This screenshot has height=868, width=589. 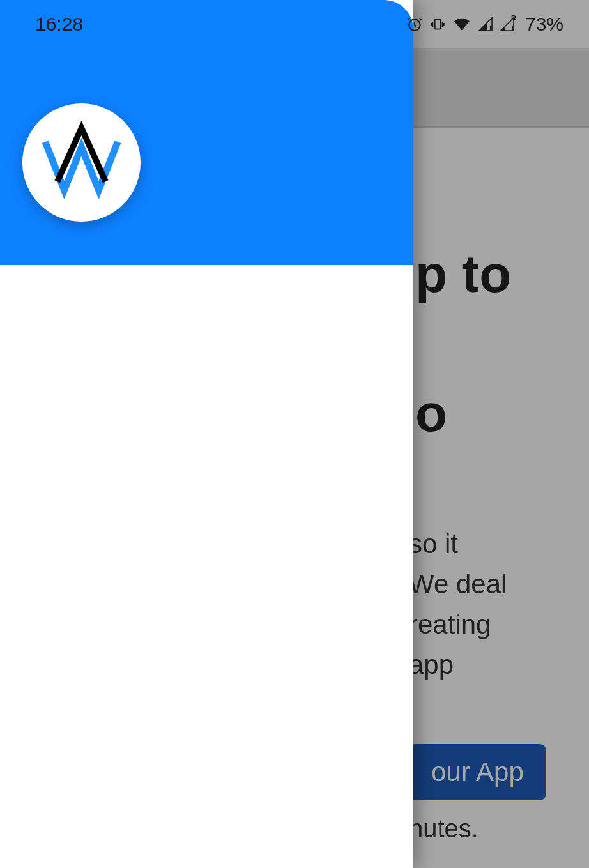 What do you see at coordinates (462, 24) in the screenshot?
I see `wifi-icon` at bounding box center [462, 24].